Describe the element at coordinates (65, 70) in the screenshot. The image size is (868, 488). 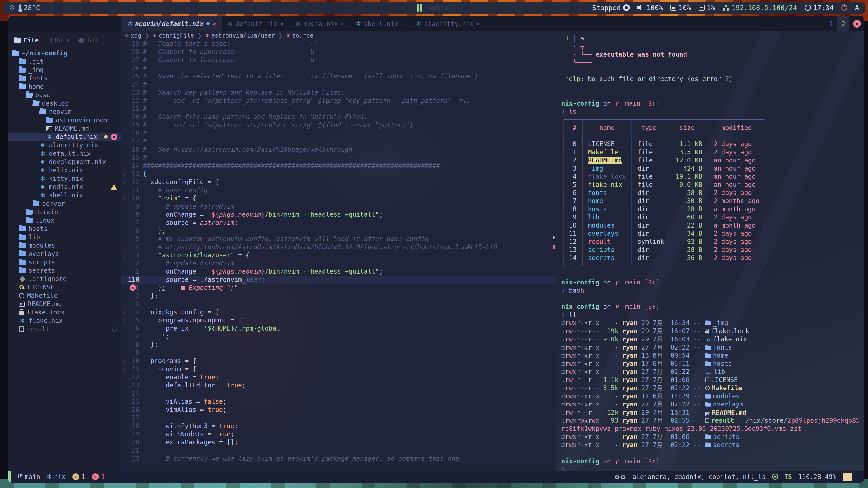
I see `tree-item-_img: _img` at that location.